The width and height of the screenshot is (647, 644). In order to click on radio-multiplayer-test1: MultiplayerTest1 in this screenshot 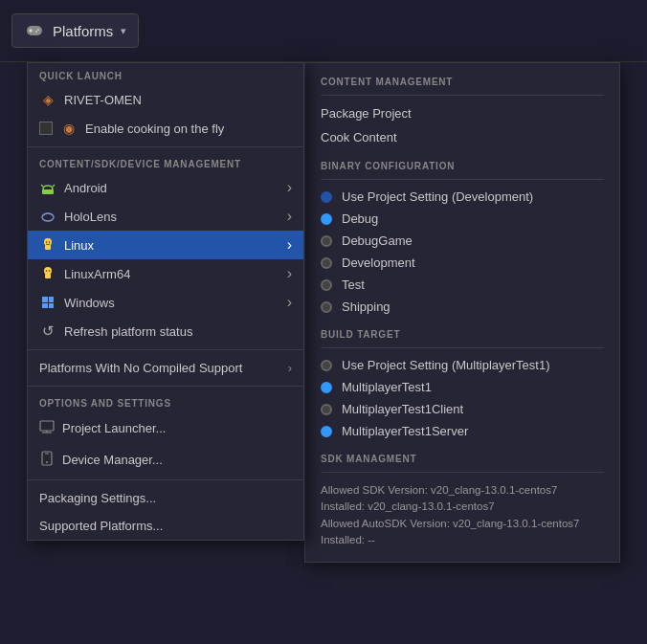, I will do `click(462, 387)`.